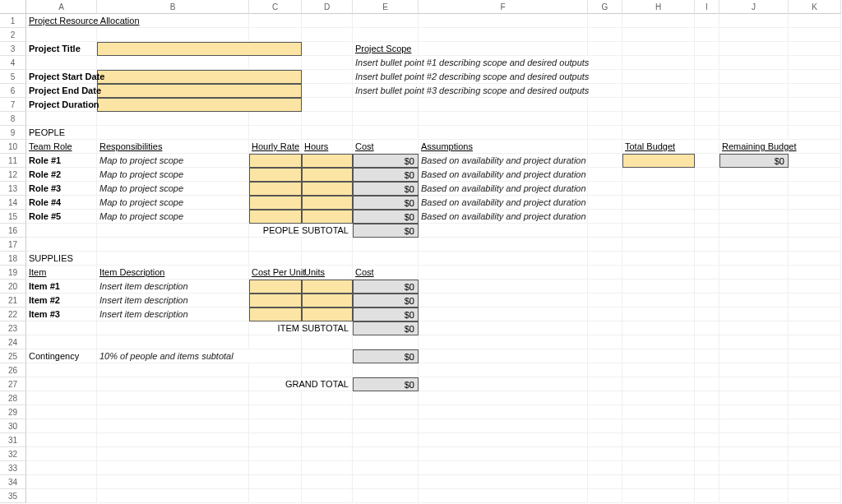 Image resolution: width=842 pixels, height=504 pixels. What do you see at coordinates (386, 146) in the screenshot?
I see `cell-E10: Cost` at bounding box center [386, 146].